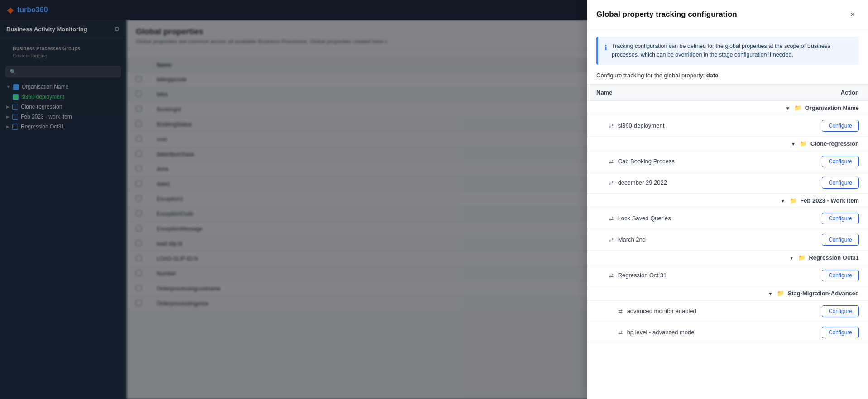 The height and width of the screenshot is (399, 868). What do you see at coordinates (728, 108) in the screenshot?
I see `group-row-org: ▼ 📁 Organisation Name` at bounding box center [728, 108].